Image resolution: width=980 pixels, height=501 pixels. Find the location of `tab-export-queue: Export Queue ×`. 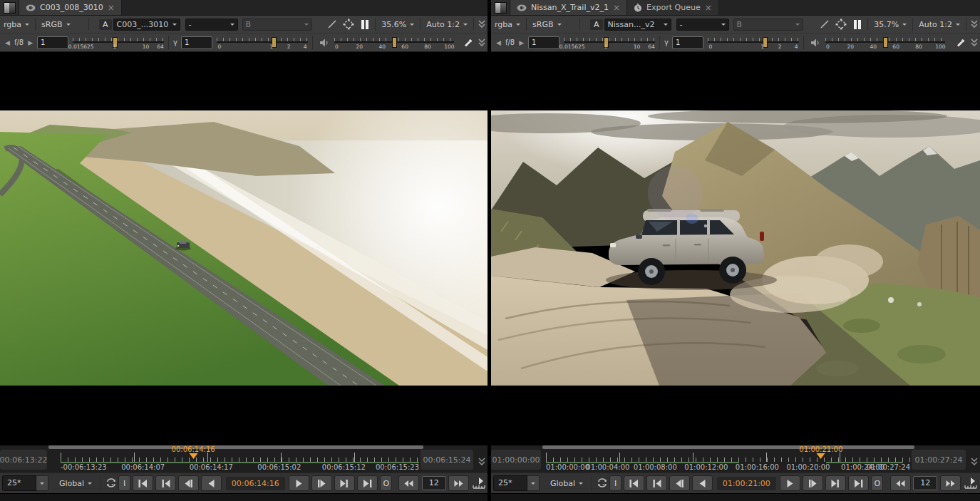

tab-export-queue: Export Queue × is located at coordinates (673, 7).